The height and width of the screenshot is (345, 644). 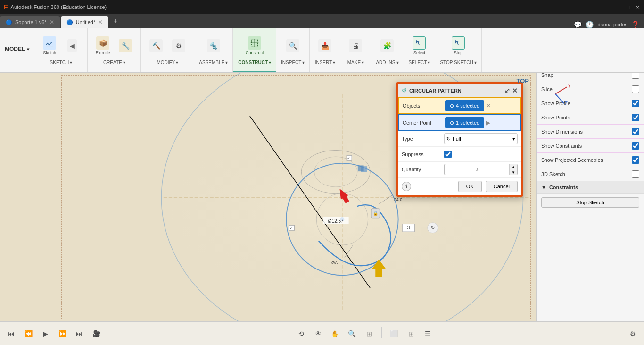 What do you see at coordinates (213, 62) in the screenshot?
I see `assemble-group-label: ASSEMBLE ▾` at bounding box center [213, 62].